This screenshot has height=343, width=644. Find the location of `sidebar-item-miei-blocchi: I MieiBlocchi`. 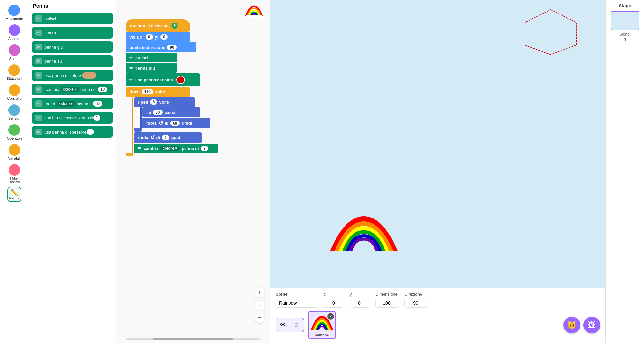

sidebar-item-miei-blocchi: I MieiBlocchi is located at coordinates (14, 174).